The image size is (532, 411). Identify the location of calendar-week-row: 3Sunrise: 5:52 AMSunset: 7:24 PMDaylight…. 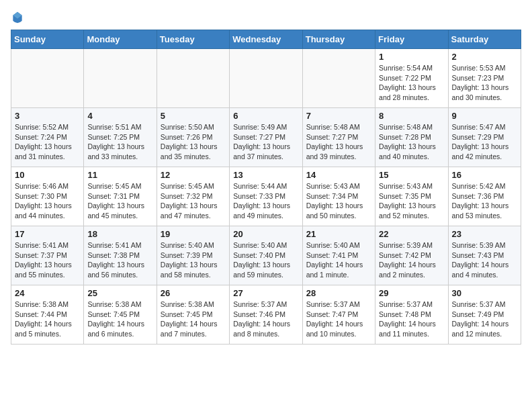
(266, 138).